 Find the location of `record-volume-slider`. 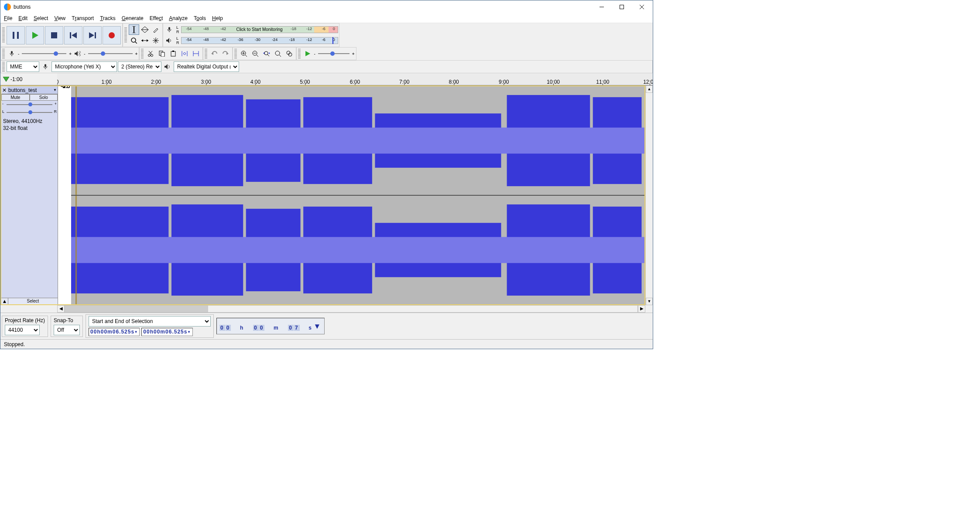

record-volume-slider is located at coordinates (44, 54).